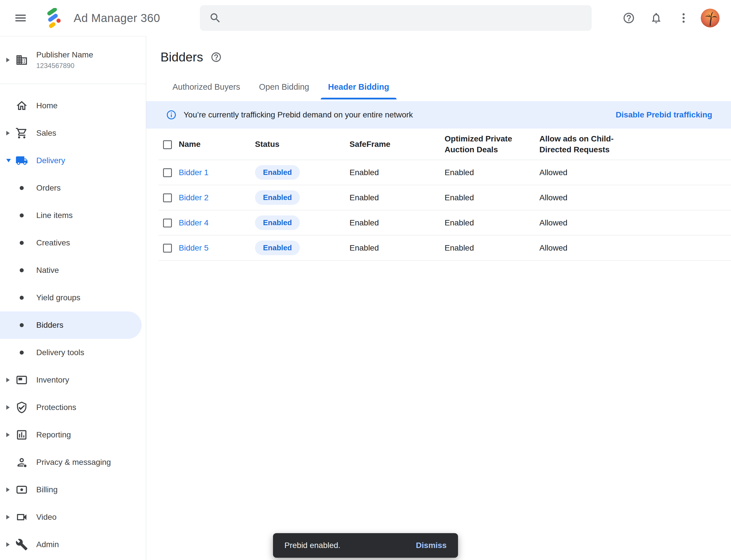 The height and width of the screenshot is (560, 731). What do you see at coordinates (194, 223) in the screenshot?
I see `bidder-link: Bidder 4` at bounding box center [194, 223].